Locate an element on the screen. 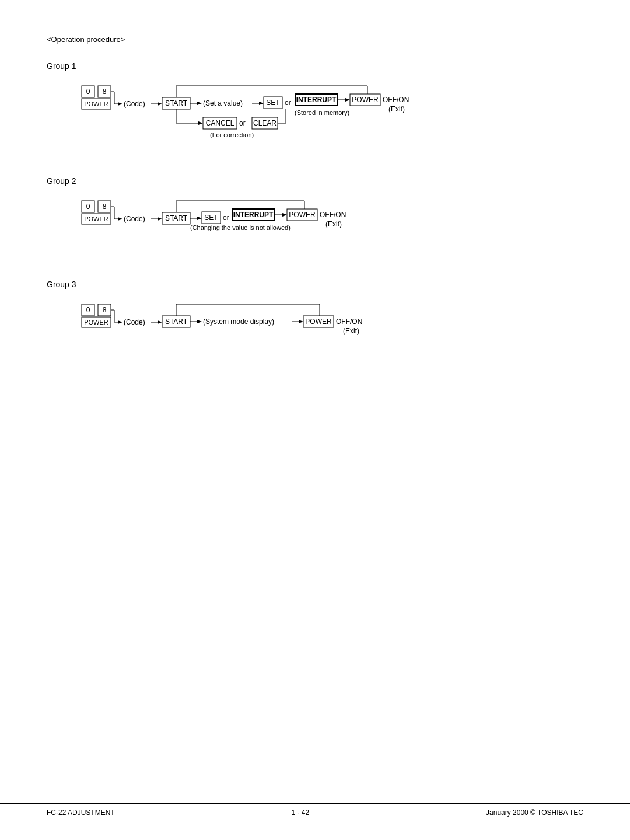 The image size is (630, 840). group-1-svg: 0 8 POWER (Code) is located at coordinates (300, 113).